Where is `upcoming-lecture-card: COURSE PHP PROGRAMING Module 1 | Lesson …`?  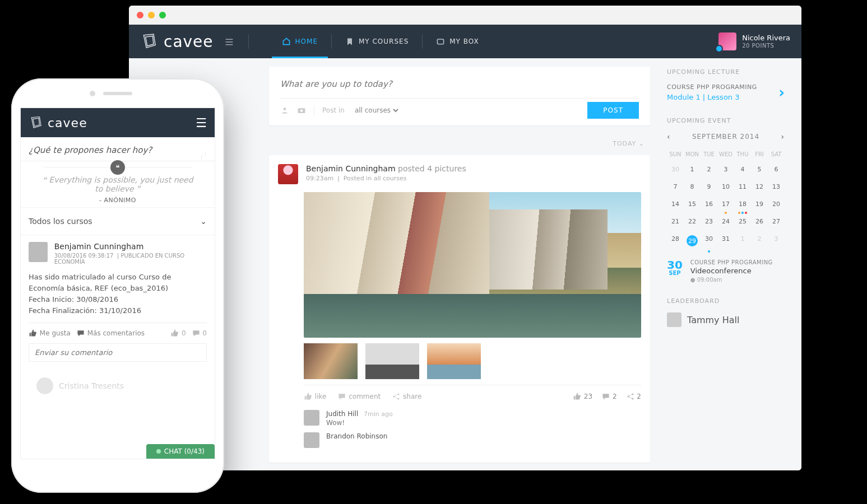
upcoming-lecture-card: COURSE PHP PROGRAMING Module 1 | Lesson … is located at coordinates (726, 92).